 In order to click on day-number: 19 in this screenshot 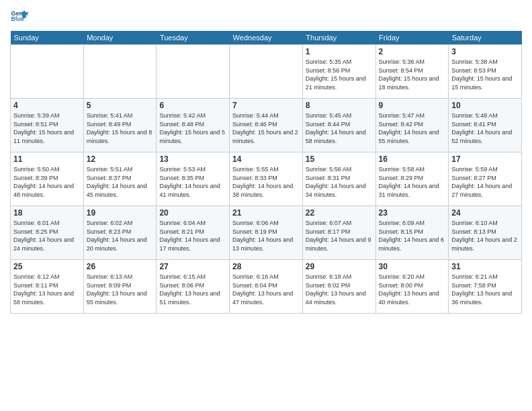, I will do `click(120, 213)`.